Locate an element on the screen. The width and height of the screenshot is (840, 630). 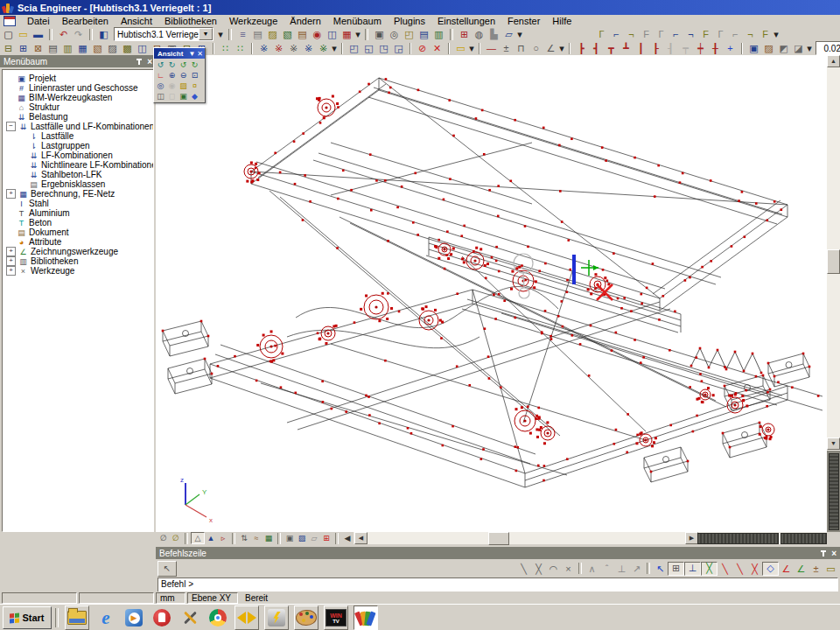
zoom-all-icon: ◎ is located at coordinates (161, 86).